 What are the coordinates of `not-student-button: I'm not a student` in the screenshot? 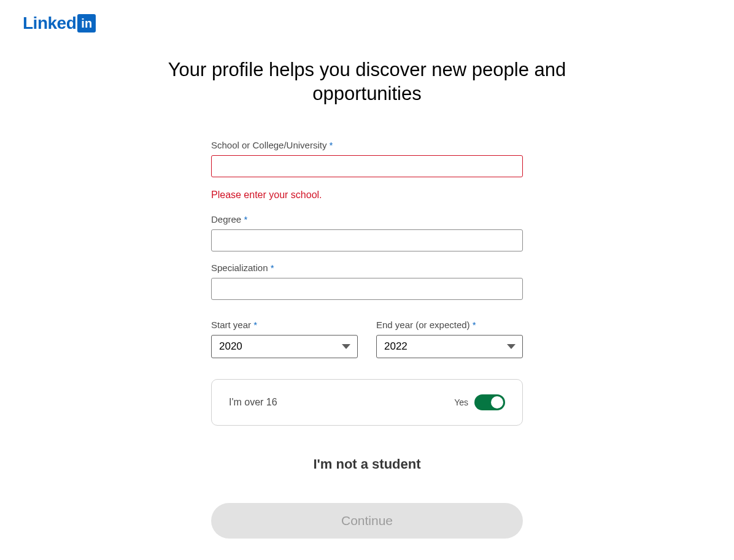 It's located at (367, 464).